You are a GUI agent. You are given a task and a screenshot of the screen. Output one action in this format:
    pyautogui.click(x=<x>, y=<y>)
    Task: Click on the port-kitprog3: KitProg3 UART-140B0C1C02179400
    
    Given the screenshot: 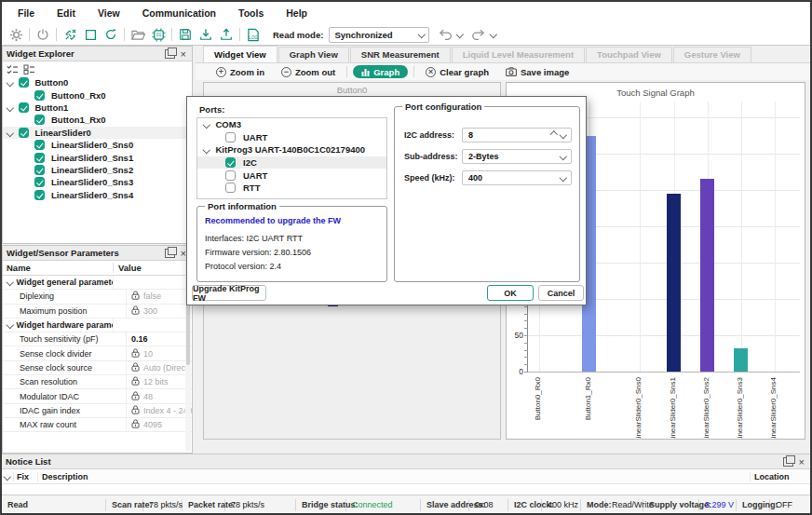 What is the action you would take?
    pyautogui.click(x=292, y=150)
    